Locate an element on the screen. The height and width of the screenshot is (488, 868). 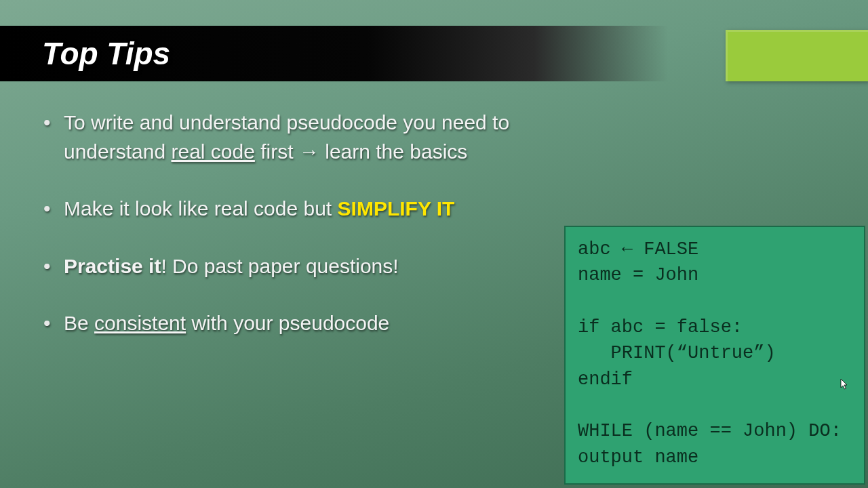
bullet-2-pre: Make it look like real code but is located at coordinates (201, 209).